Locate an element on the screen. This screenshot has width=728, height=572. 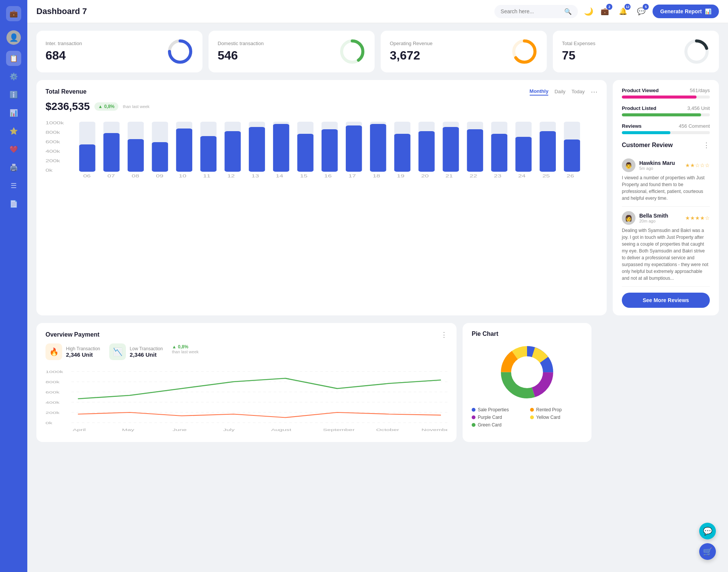
svg-text: 10 is located at coordinates (183, 176).